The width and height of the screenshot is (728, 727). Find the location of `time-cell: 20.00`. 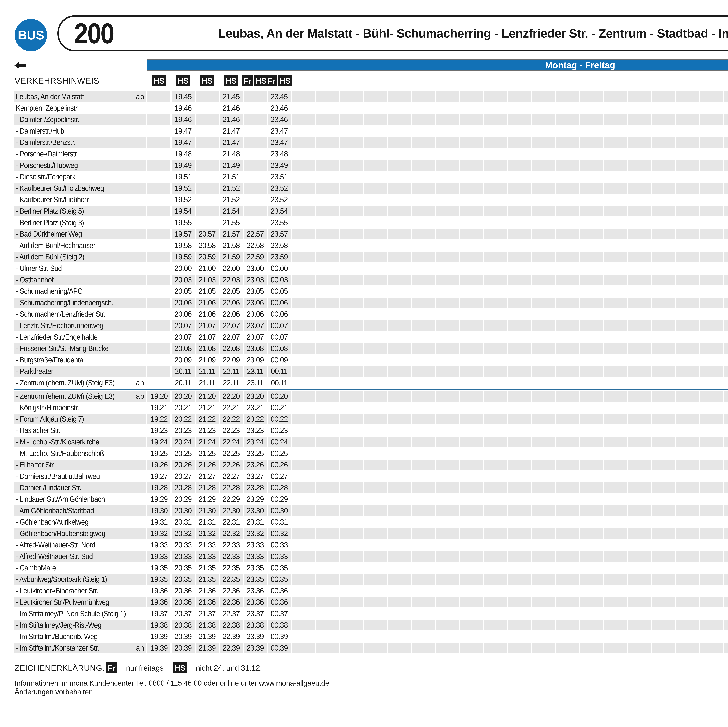

time-cell: 20.00 is located at coordinates (183, 268).